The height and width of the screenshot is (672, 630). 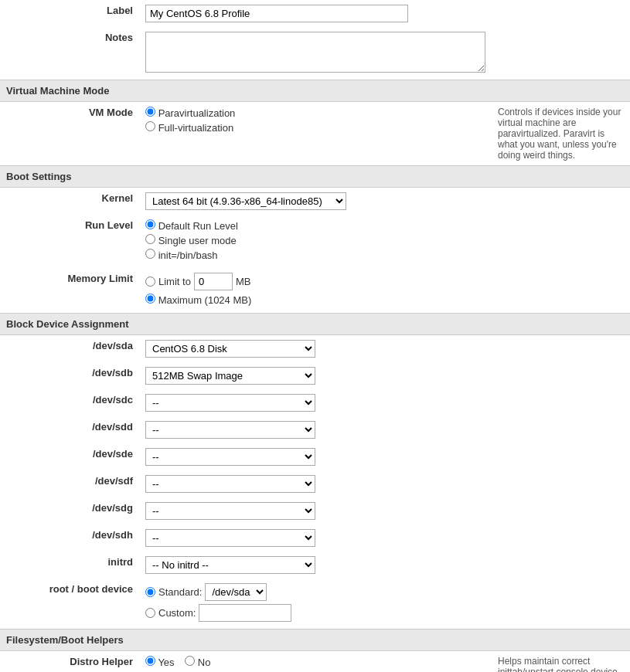 I want to click on run-level-single-radio, so click(x=150, y=239).